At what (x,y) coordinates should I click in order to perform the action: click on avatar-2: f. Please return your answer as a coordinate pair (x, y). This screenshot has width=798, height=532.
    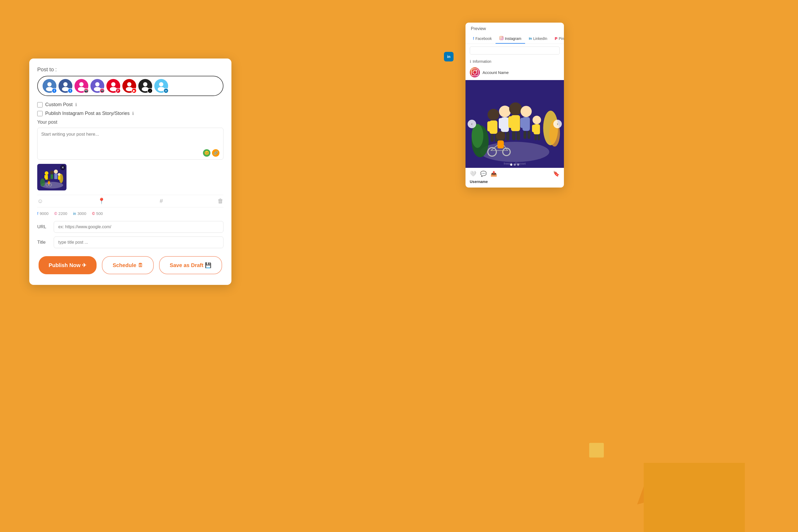
    Looking at the image, I should click on (65, 86).